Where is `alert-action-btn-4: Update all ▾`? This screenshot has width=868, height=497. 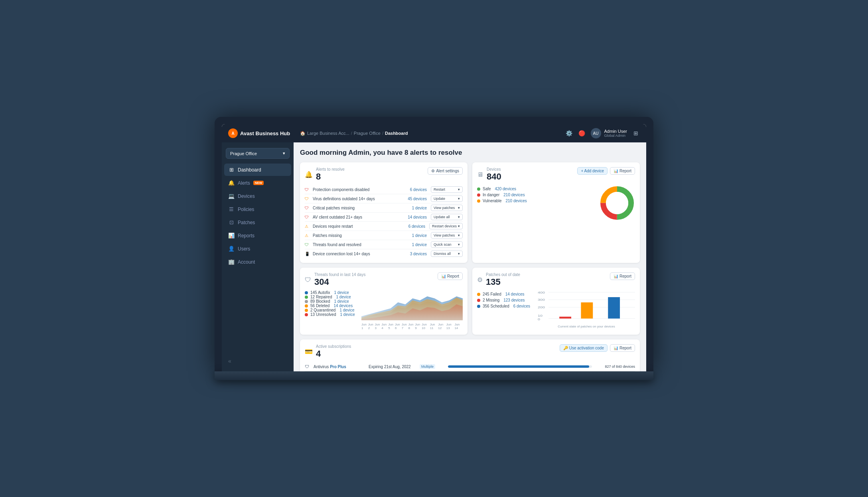
alert-action-btn-4: Update all ▾ is located at coordinates (447, 217).